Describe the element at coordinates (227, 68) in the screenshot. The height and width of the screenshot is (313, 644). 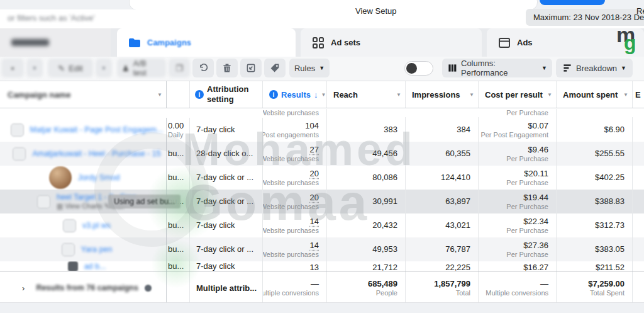
I see `delete-button` at that location.